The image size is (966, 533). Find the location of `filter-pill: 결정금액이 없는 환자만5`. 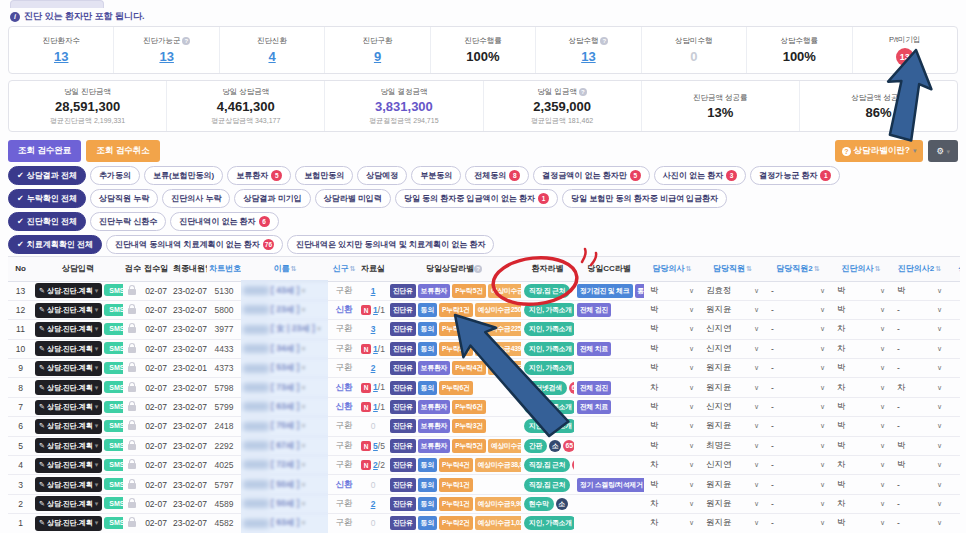

filter-pill: 결정금액이 없는 환자만5 is located at coordinates (591, 176).